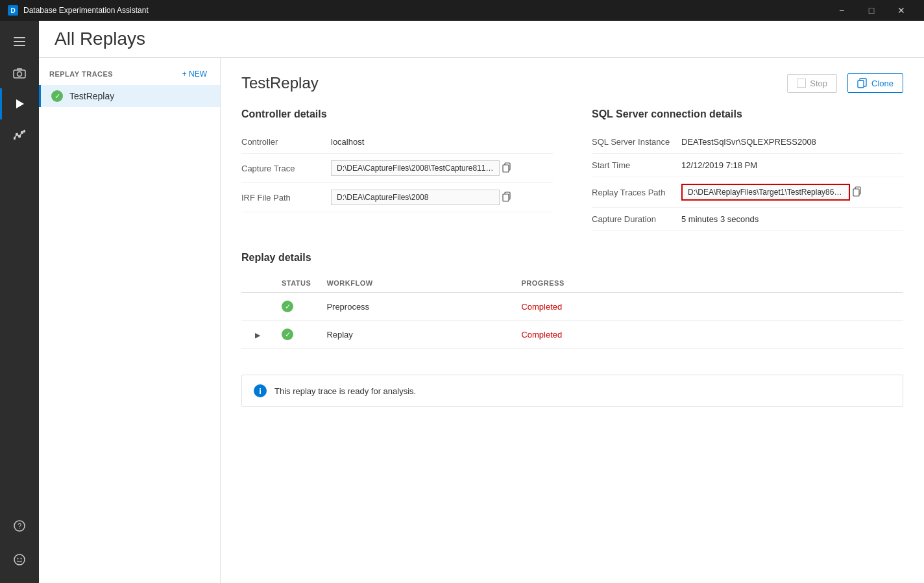  Describe the element at coordinates (572, 306) in the screenshot. I see `table-row: ✓ Preprocess Completed` at that location.